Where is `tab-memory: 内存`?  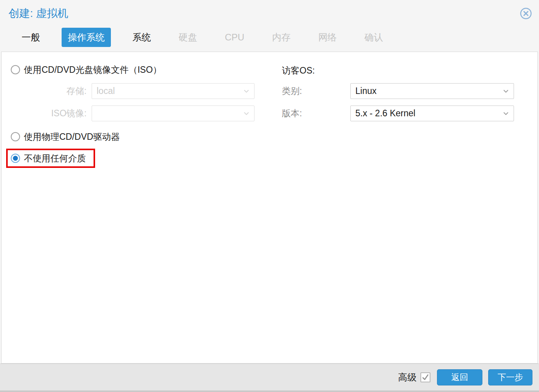
tab-memory: 内存 is located at coordinates (281, 37).